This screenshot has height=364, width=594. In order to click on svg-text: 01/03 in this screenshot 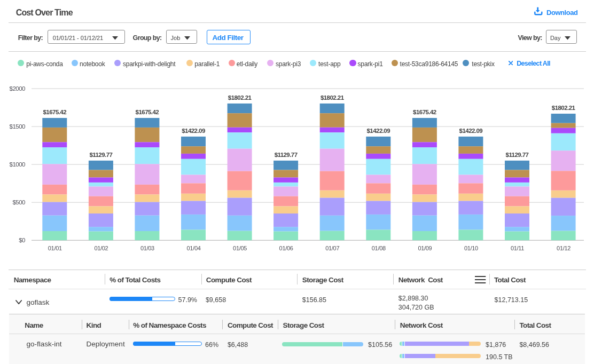, I will do `click(147, 248)`.